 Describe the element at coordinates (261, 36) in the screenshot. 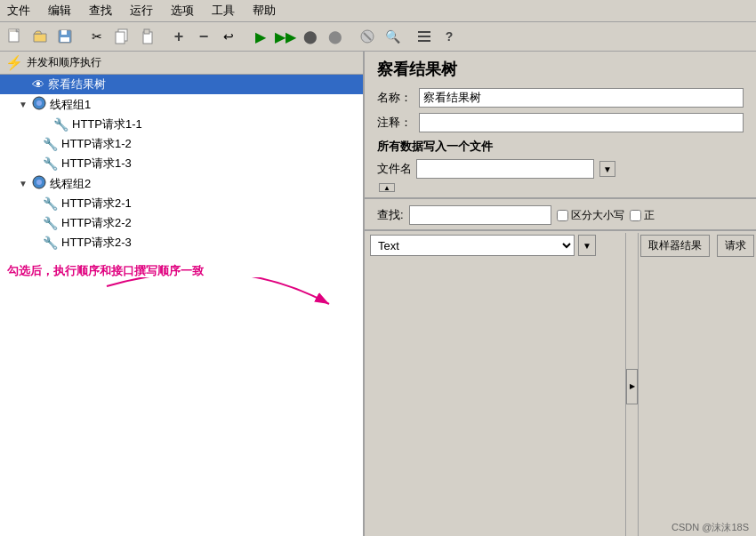

I see `toolbar-start: ▶` at that location.